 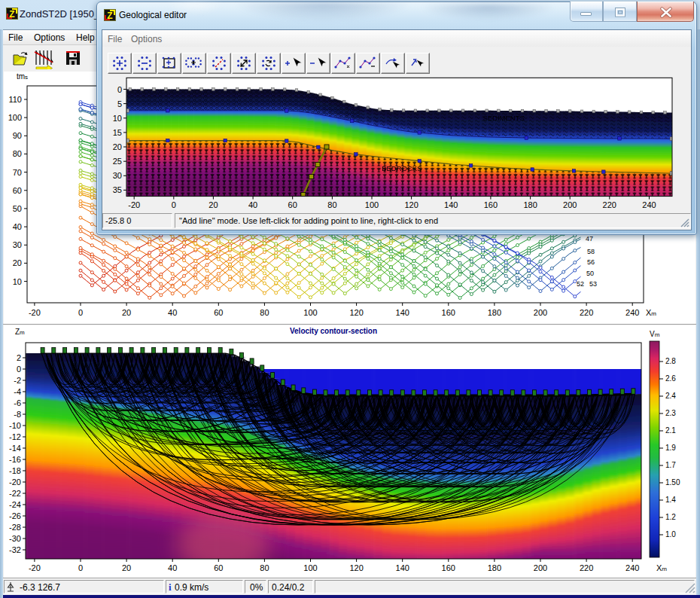 What do you see at coordinates (589, 239) in the screenshot?
I see `svg-text: 47` at bounding box center [589, 239].